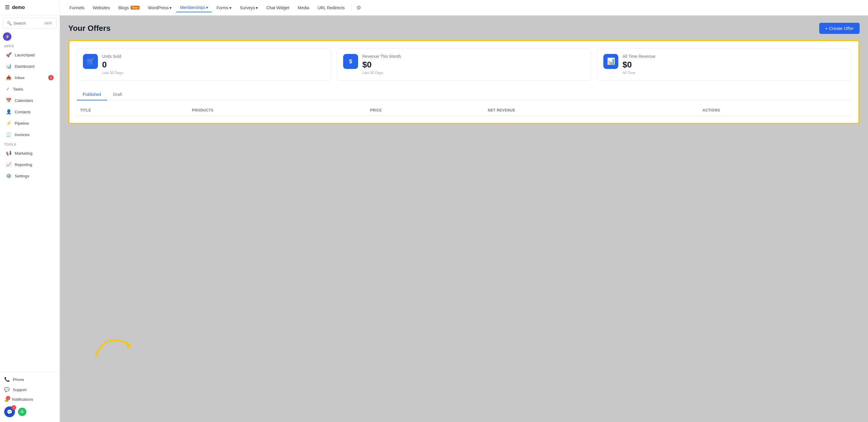  What do you see at coordinates (331, 8) in the screenshot?
I see `topnav-url-redirects: URL Redirects` at bounding box center [331, 8].